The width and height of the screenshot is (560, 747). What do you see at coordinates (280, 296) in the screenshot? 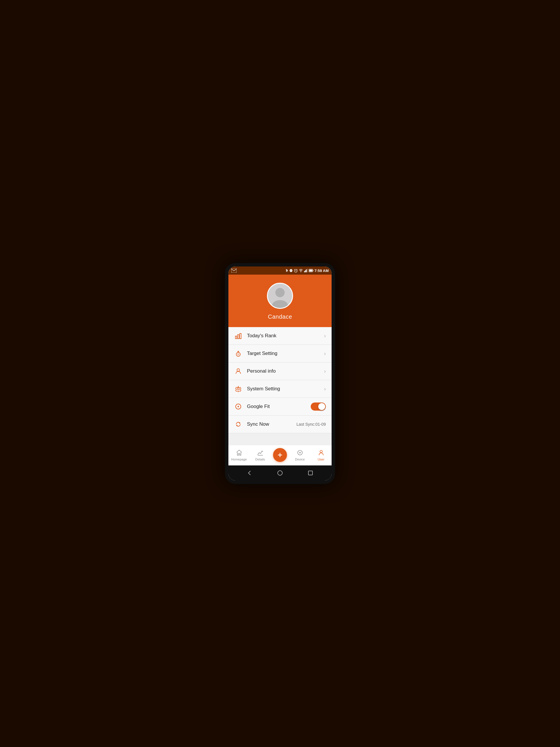
I see `avatar` at bounding box center [280, 296].